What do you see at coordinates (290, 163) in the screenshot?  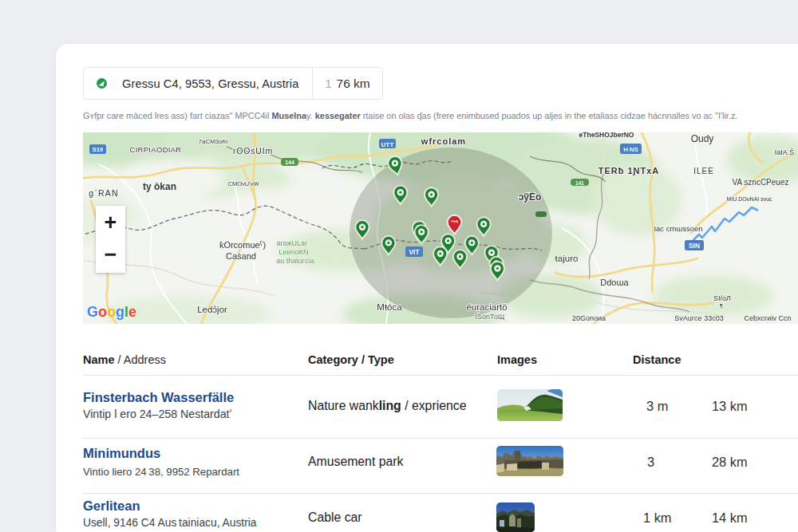 I see `svg-text: 144` at bounding box center [290, 163].